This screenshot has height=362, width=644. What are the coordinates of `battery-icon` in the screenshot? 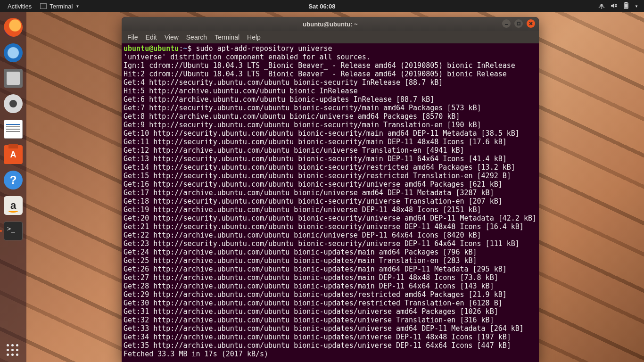 It's located at (626, 7).